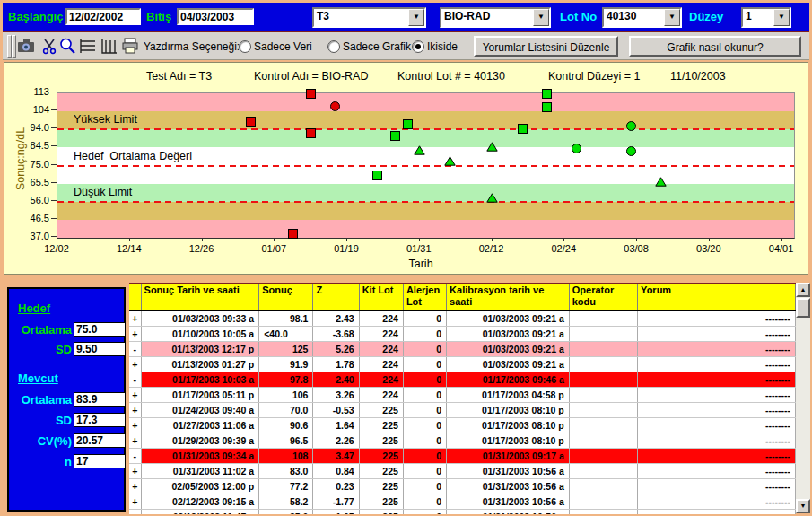 This screenshot has width=812, height=516. What do you see at coordinates (129, 240) in the screenshot?
I see `x-axis-tick` at bounding box center [129, 240].